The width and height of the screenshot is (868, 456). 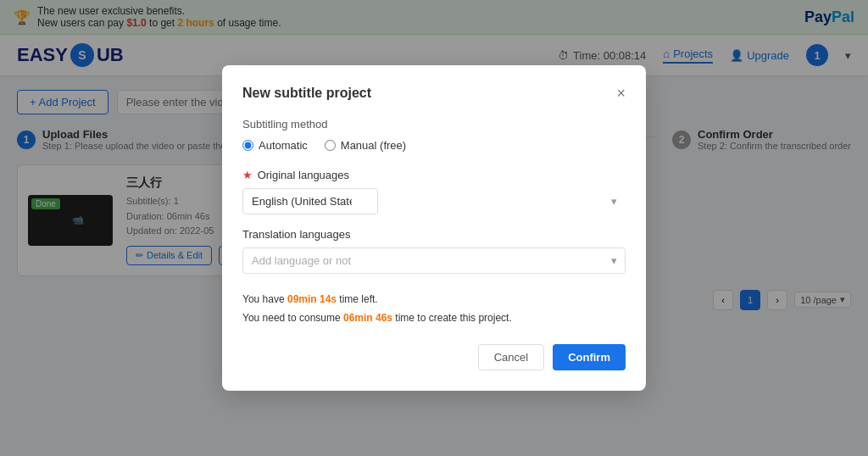 I want to click on automatic-radio, so click(x=248, y=146).